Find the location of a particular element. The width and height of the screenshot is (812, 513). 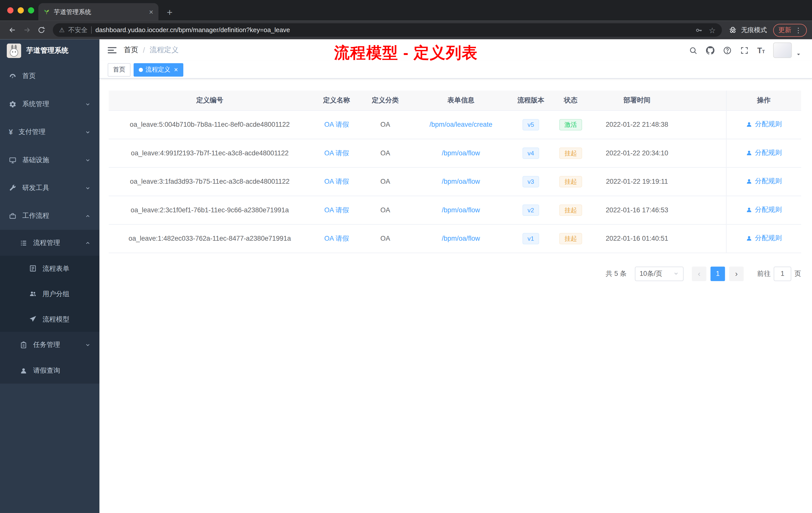

deploy-time-cell: 2022-01-16 01:40:51 is located at coordinates (637, 238).